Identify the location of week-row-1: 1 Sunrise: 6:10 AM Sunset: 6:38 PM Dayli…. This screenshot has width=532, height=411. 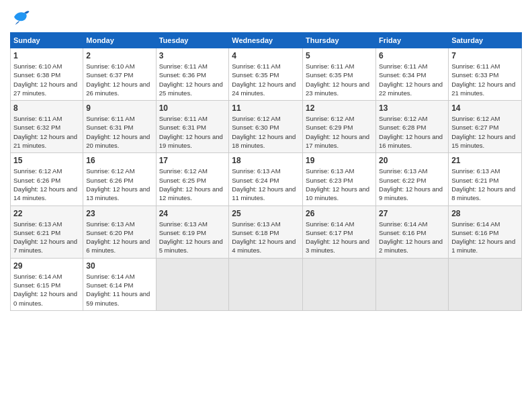
(266, 75).